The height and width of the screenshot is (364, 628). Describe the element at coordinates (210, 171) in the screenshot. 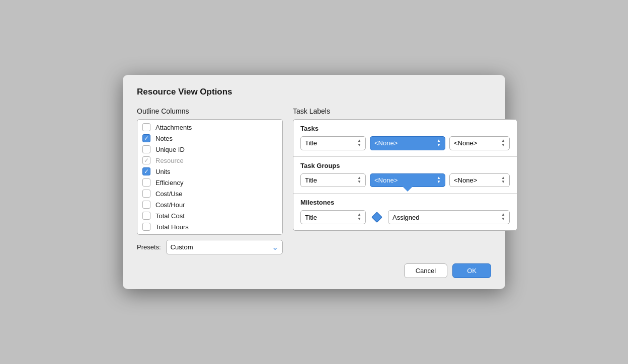

I see `list-item: ✓ Units` at that location.